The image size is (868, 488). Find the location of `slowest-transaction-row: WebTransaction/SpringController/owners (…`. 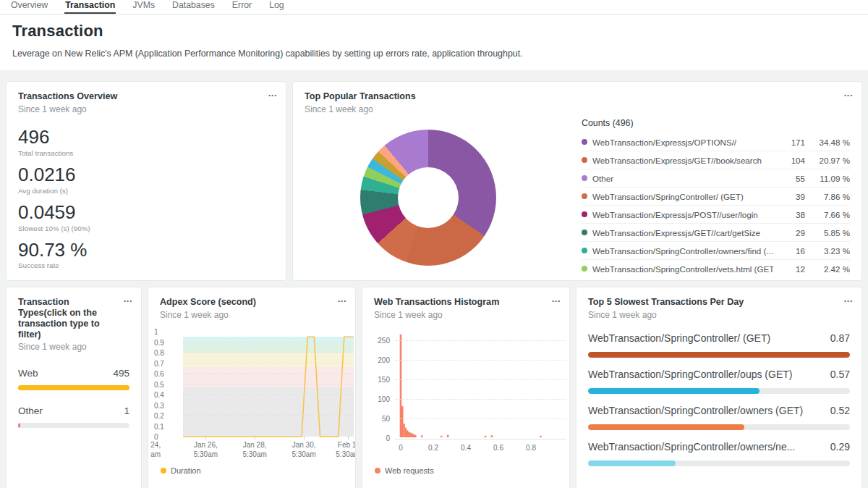

slowest-transaction-row: WebTransaction/SpringController/owners (… is located at coordinates (719, 417).